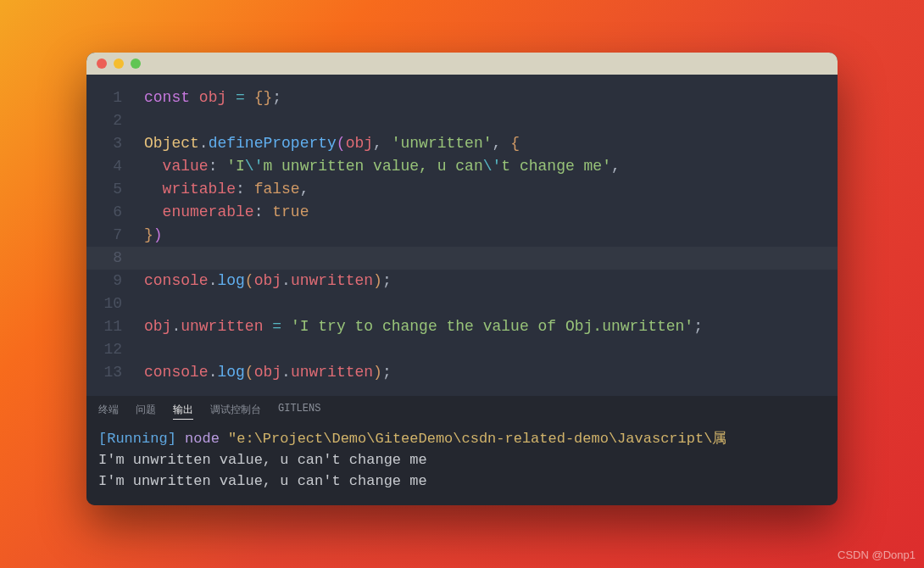  Describe the element at coordinates (462, 465) in the screenshot. I see `output-panel: [Running] node "e:\Project\Demo\GiteeDem…` at that location.